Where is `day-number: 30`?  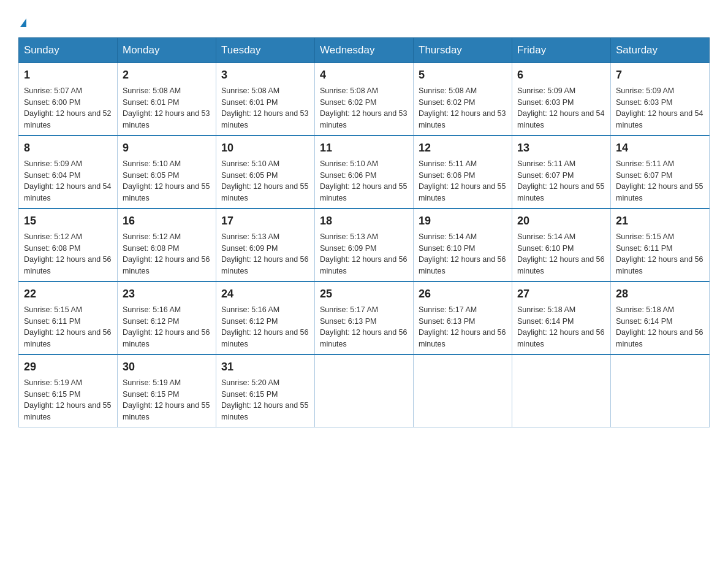 day-number: 30 is located at coordinates (167, 367).